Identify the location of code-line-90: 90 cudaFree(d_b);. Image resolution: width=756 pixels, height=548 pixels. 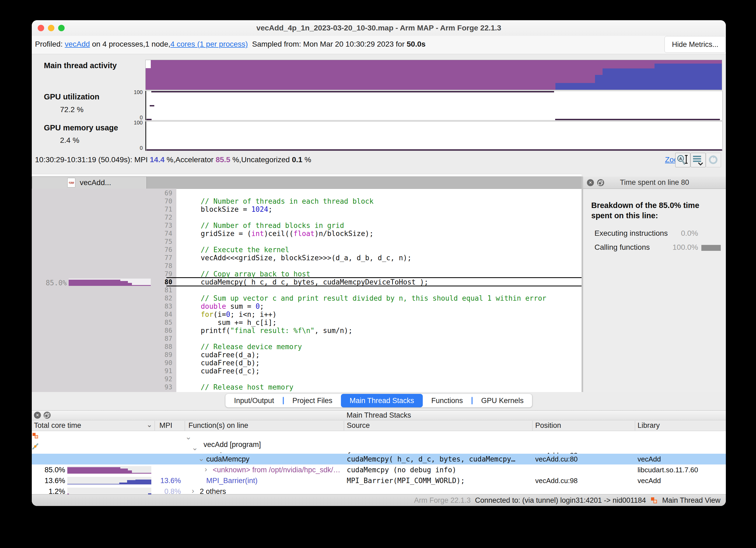
(307, 363).